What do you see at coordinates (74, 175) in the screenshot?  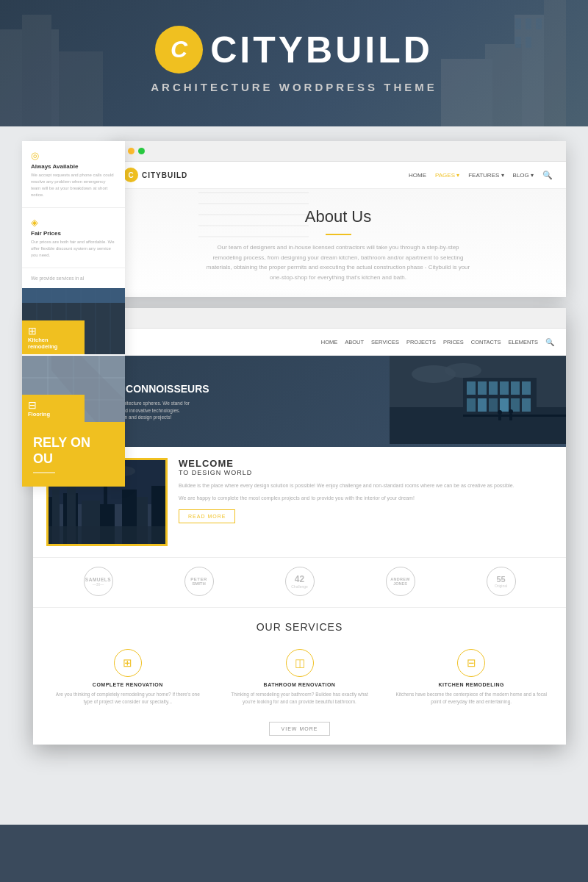 I see `panel-available: ◎ Always Available We accept requests an…` at bounding box center [74, 175].